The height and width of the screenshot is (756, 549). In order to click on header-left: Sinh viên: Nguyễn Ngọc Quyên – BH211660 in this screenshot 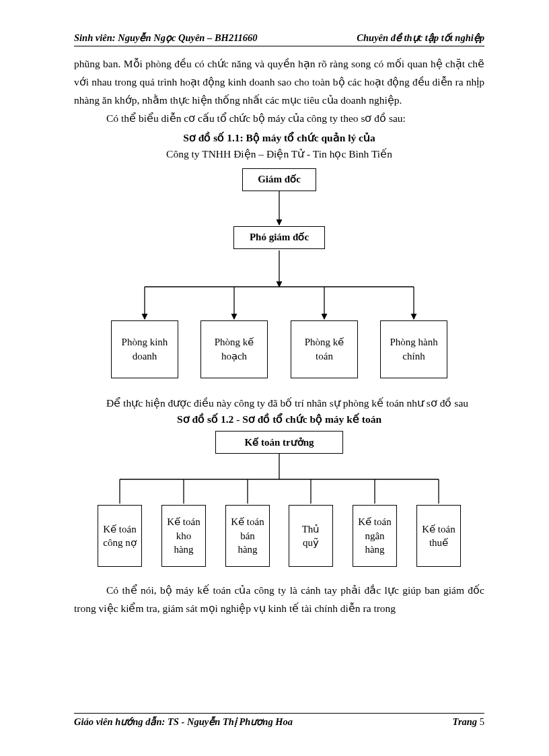, I will do `click(166, 38)`.